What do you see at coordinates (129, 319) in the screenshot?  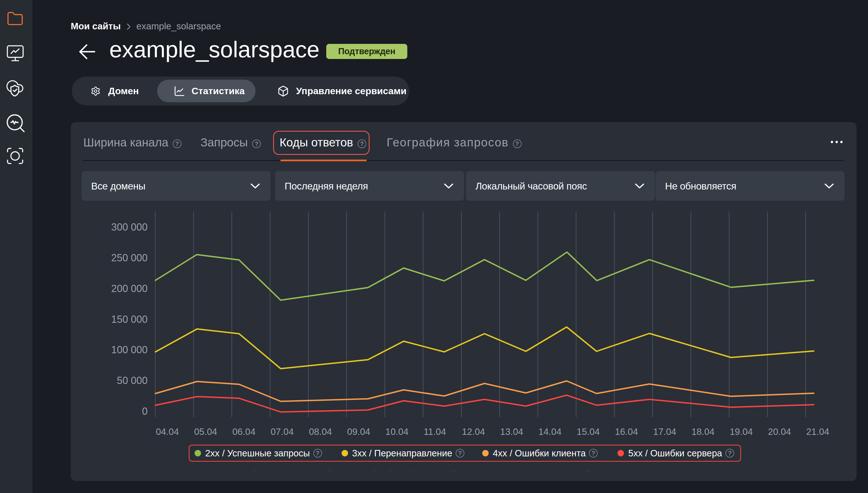 I see `svg-text: 150 000` at bounding box center [129, 319].